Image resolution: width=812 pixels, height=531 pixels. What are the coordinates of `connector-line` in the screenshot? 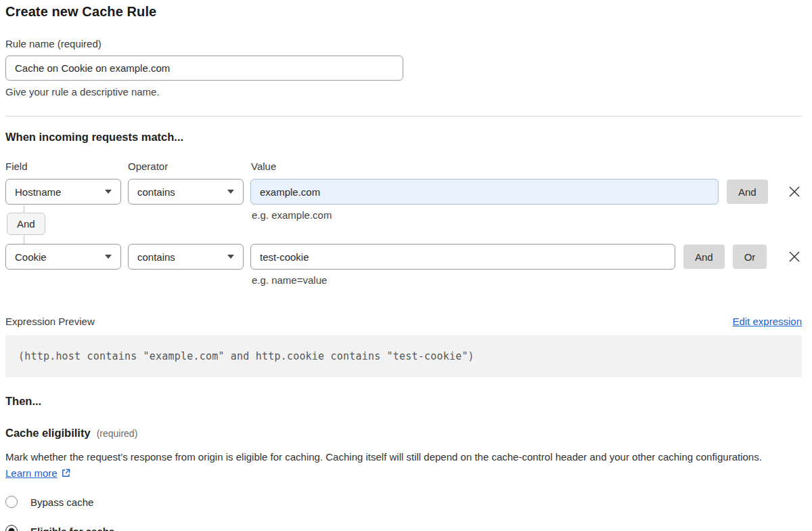 It's located at (24, 240).